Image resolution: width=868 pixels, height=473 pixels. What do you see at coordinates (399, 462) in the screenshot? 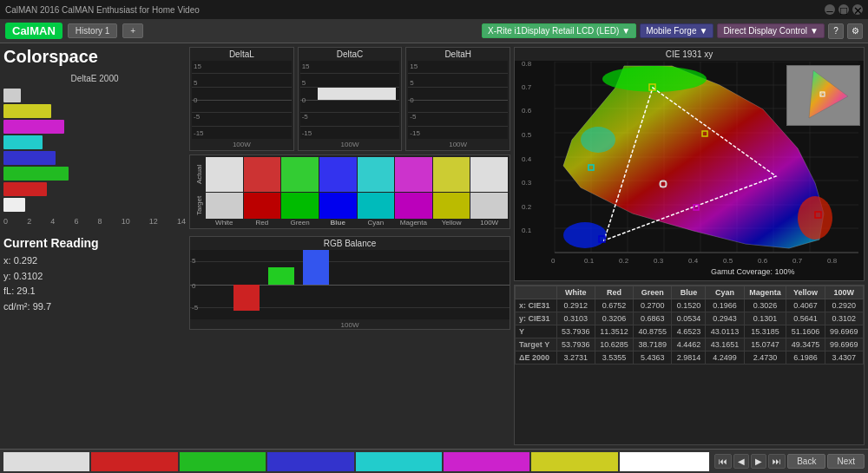
I see `strip-swatch-cyan` at bounding box center [399, 462].